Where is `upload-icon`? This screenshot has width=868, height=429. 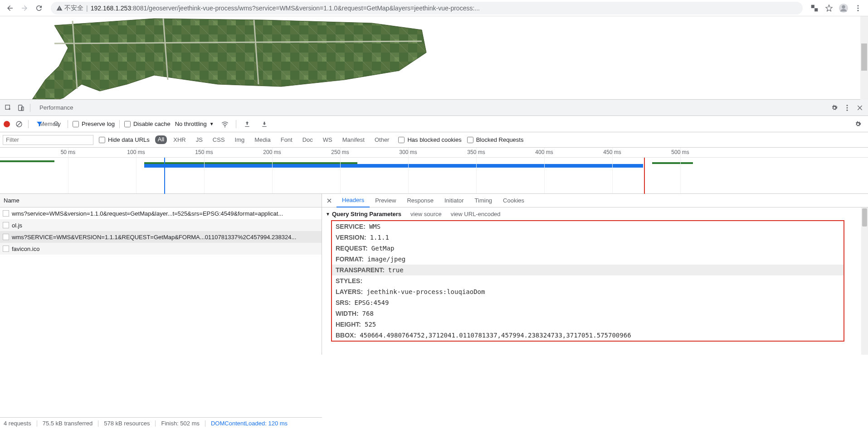
upload-icon is located at coordinates (247, 124).